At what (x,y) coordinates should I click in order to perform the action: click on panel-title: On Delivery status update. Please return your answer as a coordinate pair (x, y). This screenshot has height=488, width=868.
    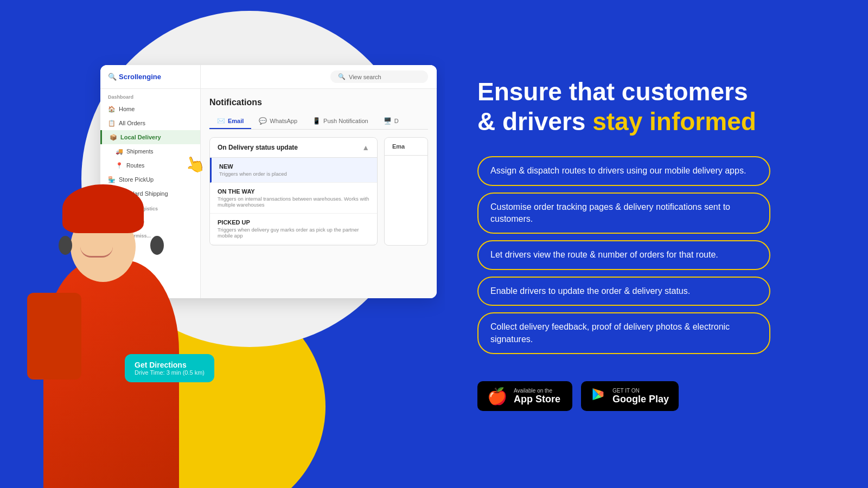
    Looking at the image, I should click on (258, 147).